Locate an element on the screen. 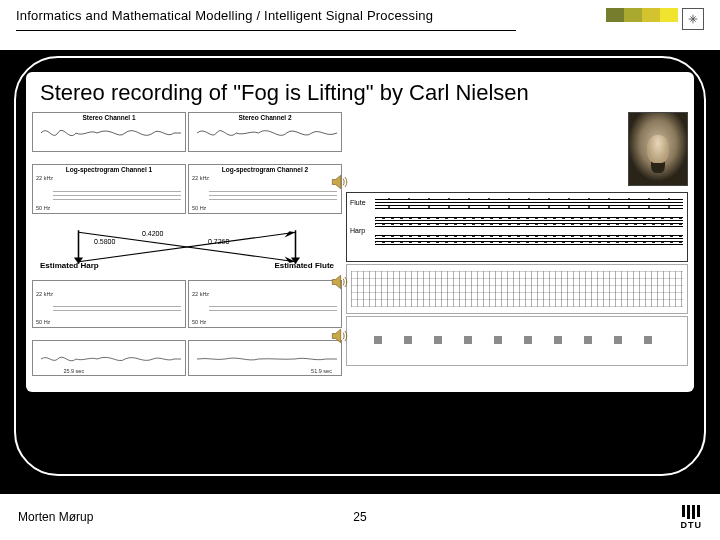 Image resolution: width=720 pixels, height=540 pixels. estimated-flute-spectrogram: 22 kHz 50 Hz is located at coordinates (265, 304).